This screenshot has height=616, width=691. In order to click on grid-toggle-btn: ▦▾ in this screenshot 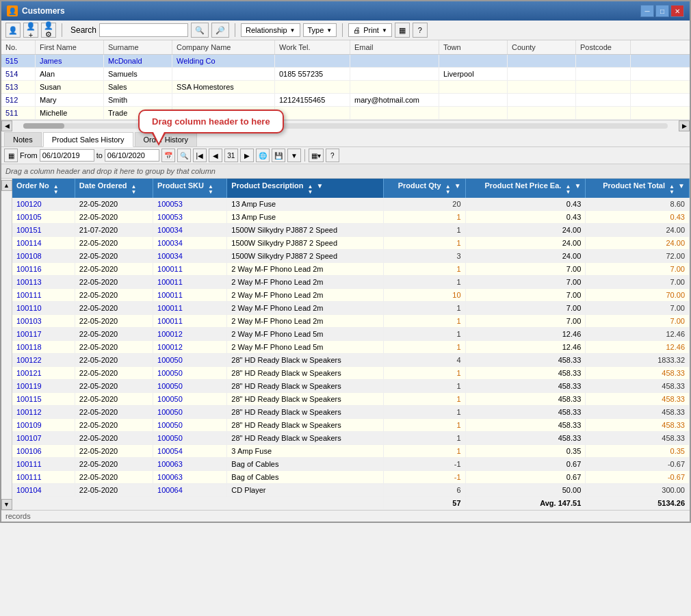, I will do `click(316, 155)`.